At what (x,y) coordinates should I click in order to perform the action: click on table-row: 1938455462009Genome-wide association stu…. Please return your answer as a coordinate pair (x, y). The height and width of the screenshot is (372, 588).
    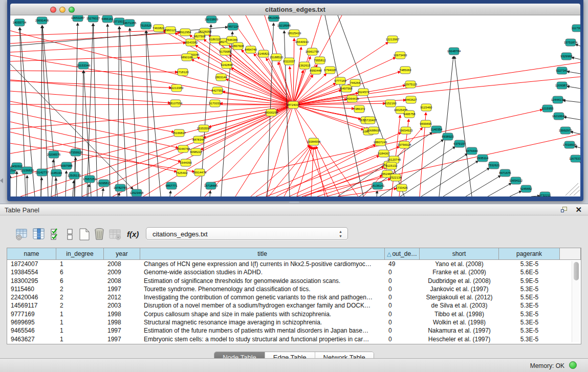
    Looking at the image, I should click on (294, 272).